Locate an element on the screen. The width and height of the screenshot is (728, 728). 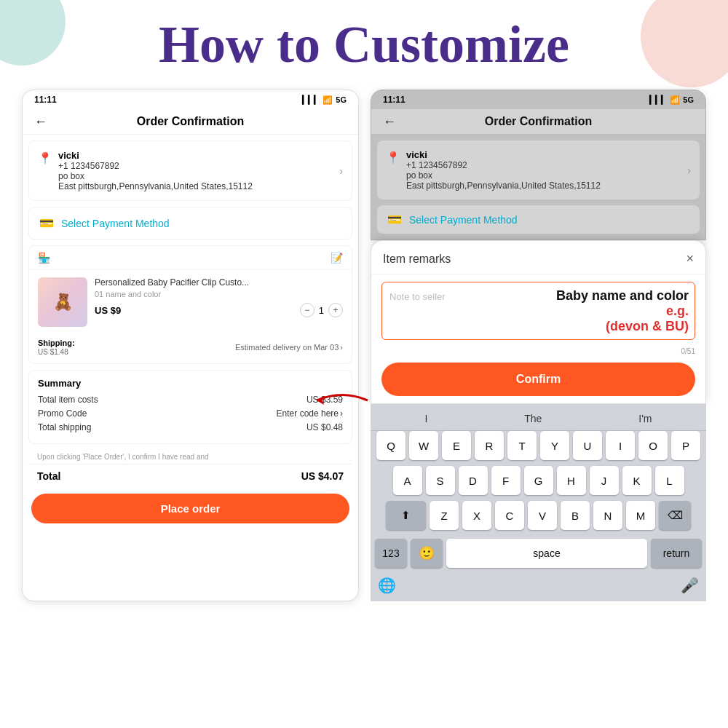
key-n: N is located at coordinates (608, 515).